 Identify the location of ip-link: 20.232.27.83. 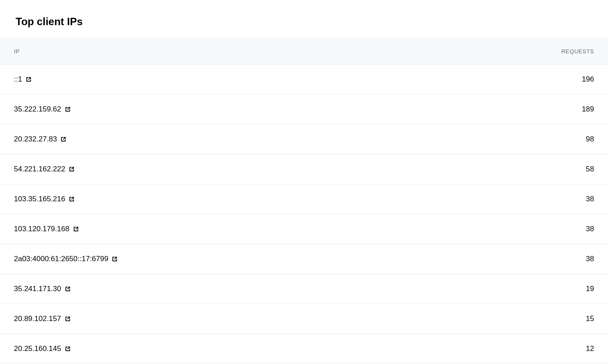
(40, 139).